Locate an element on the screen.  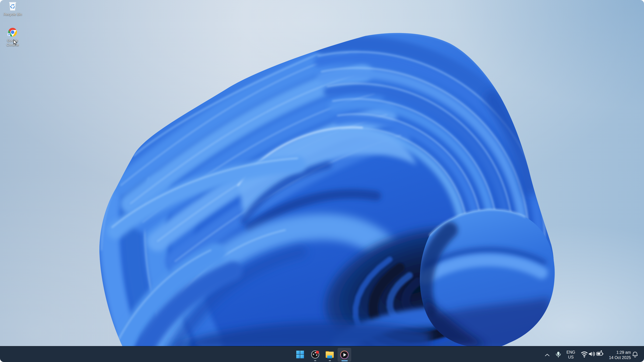
svg-text: 1:29 am is located at coordinates (624, 352).